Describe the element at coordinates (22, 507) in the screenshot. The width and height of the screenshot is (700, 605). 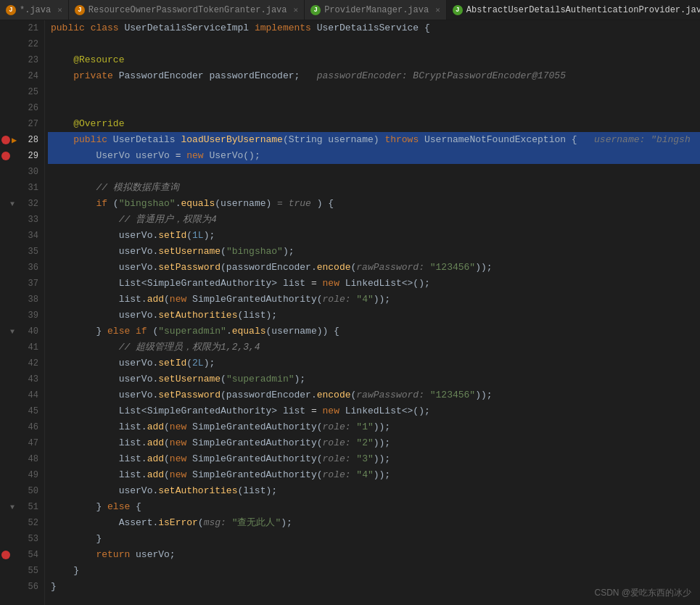
I see `gutter-line-51: ▼ 51` at that location.